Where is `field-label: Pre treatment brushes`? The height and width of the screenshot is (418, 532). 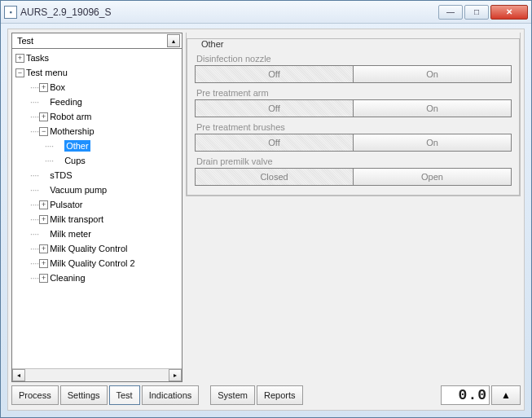 field-label: Pre treatment brushes is located at coordinates (354, 127).